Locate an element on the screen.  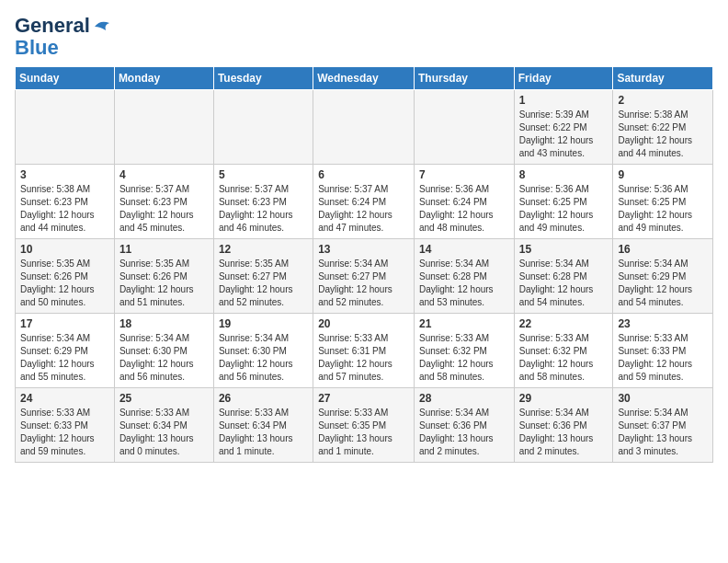
day-cell: 13Sunrise: 5:34 AM Sunset: 6:27 PM Dayli… is located at coordinates (364, 276).